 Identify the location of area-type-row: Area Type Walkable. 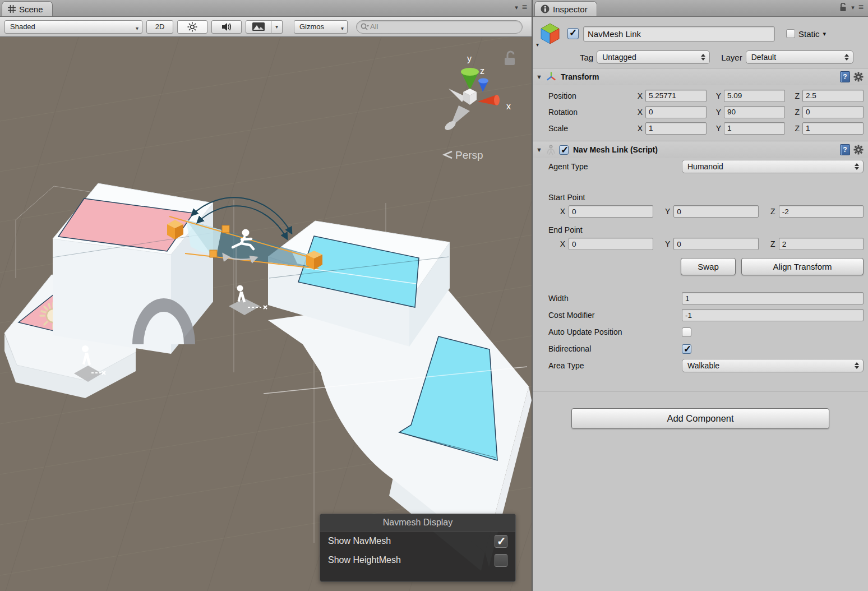
(700, 366).